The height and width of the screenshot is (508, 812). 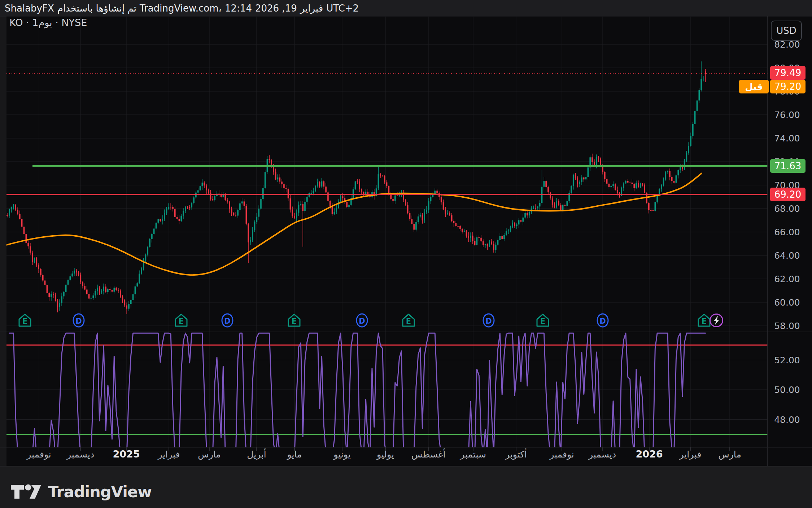 What do you see at coordinates (786, 31) in the screenshot?
I see `currency-button: USD` at bounding box center [786, 31].